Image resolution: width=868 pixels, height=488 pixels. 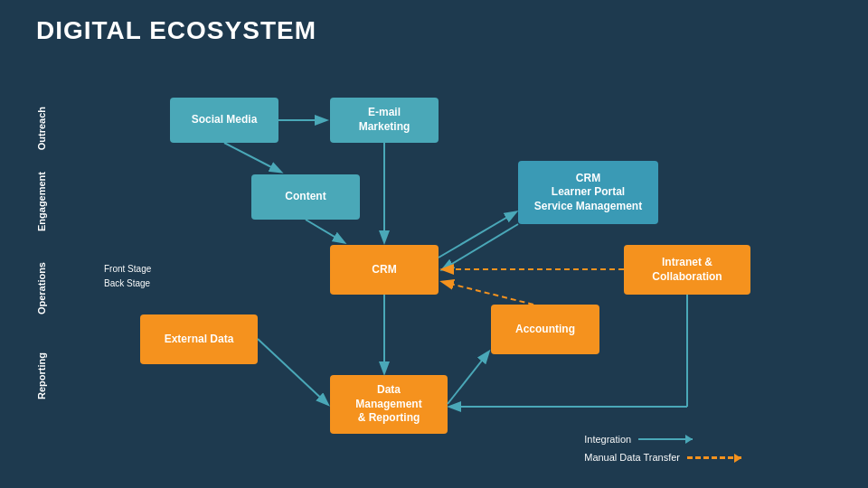 I want to click on data-management-box, so click(x=389, y=405).